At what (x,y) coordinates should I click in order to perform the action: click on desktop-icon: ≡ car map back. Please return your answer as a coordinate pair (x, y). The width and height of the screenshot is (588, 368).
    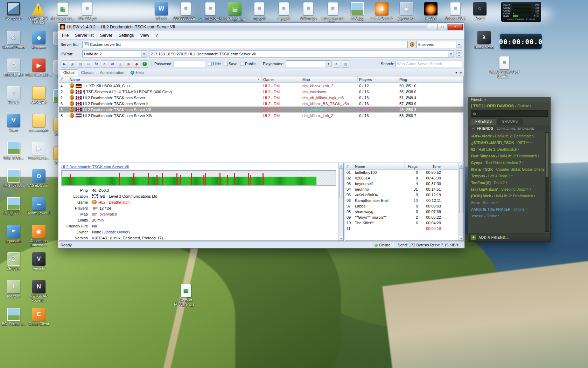
    Looking at the image, I should click on (210, 13).